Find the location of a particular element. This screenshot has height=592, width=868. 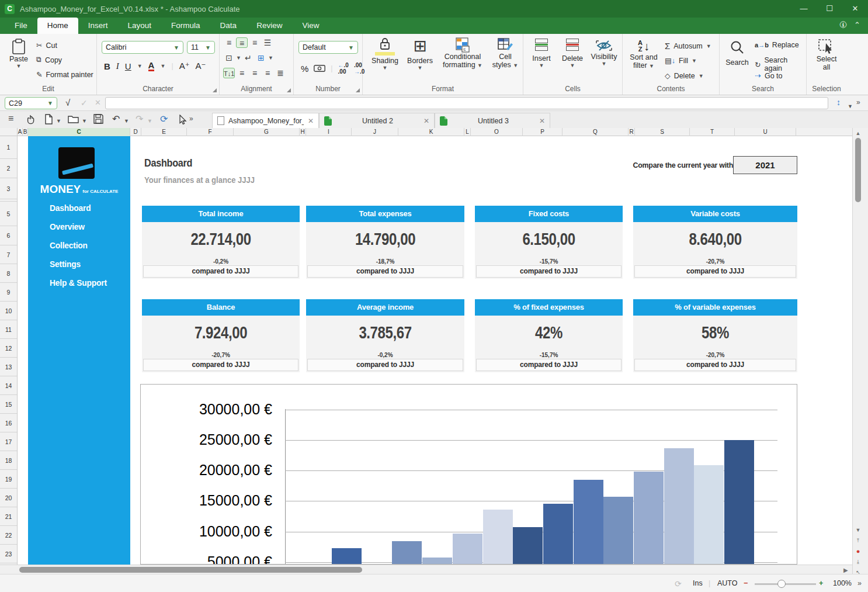

goto-button: ⇢ Go to is located at coordinates (769, 76).